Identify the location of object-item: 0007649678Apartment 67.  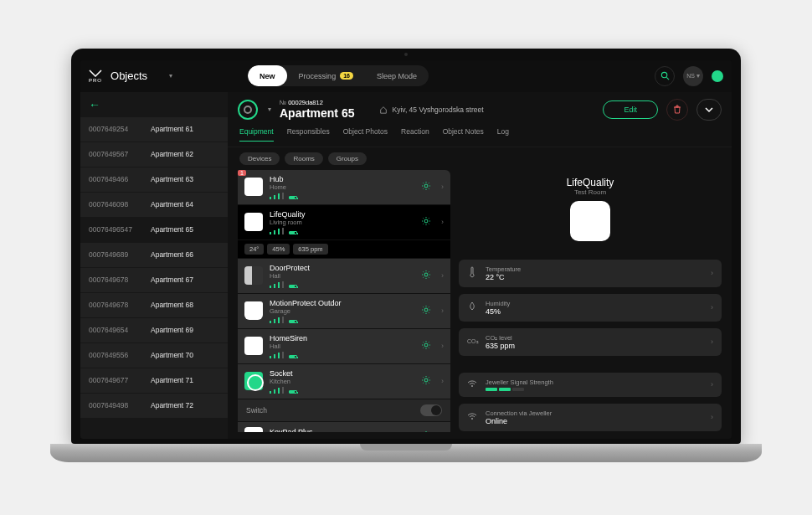
(154, 281).